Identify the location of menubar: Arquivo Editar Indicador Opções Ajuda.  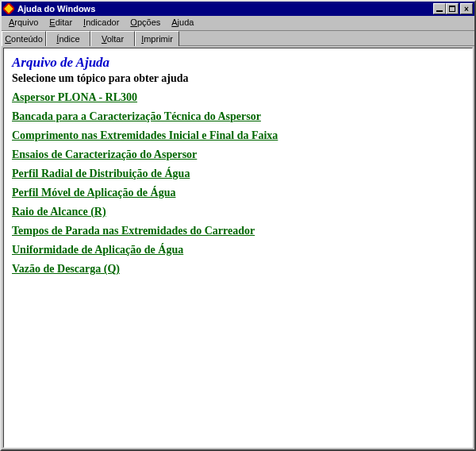
(238, 23).